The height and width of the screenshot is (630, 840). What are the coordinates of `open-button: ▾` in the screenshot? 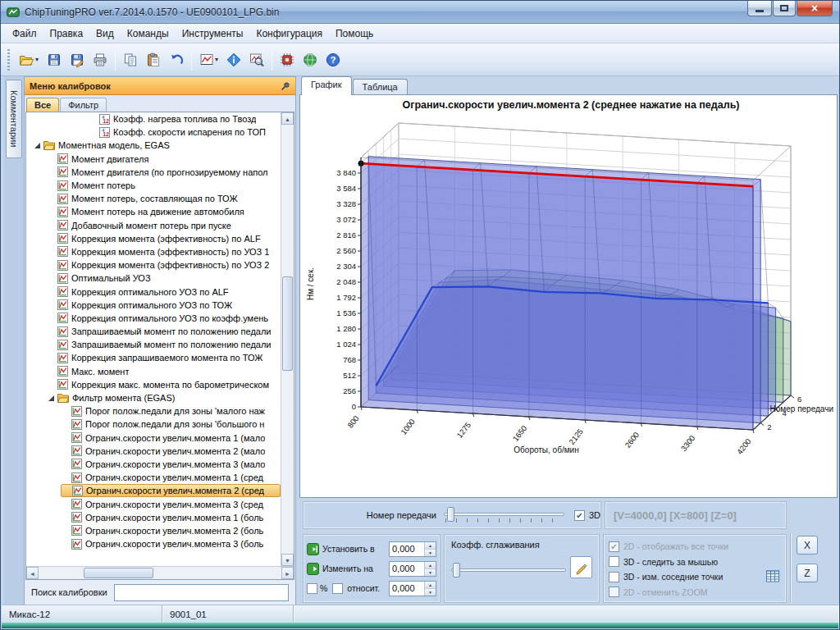 It's located at (29, 60).